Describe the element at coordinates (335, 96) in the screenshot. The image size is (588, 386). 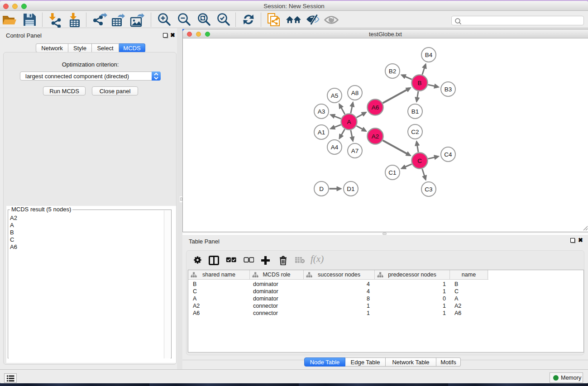
I see `svg-text: A5` at that location.